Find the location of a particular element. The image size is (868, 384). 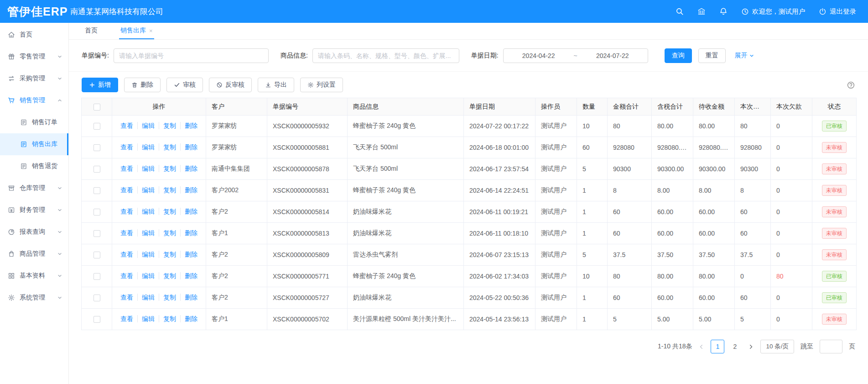

sidebar-item-6: 销售退货 is located at coordinates (34, 166).